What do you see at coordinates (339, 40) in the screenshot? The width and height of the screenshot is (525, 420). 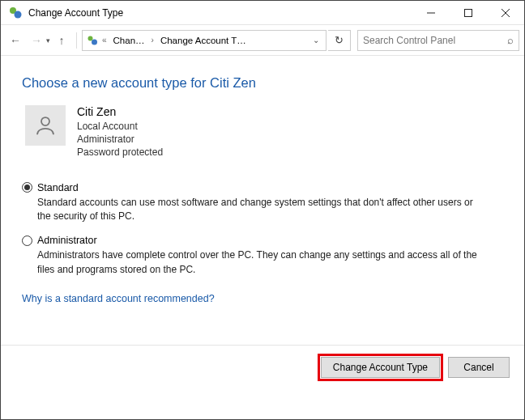 I see `refresh-button: ↻` at bounding box center [339, 40].